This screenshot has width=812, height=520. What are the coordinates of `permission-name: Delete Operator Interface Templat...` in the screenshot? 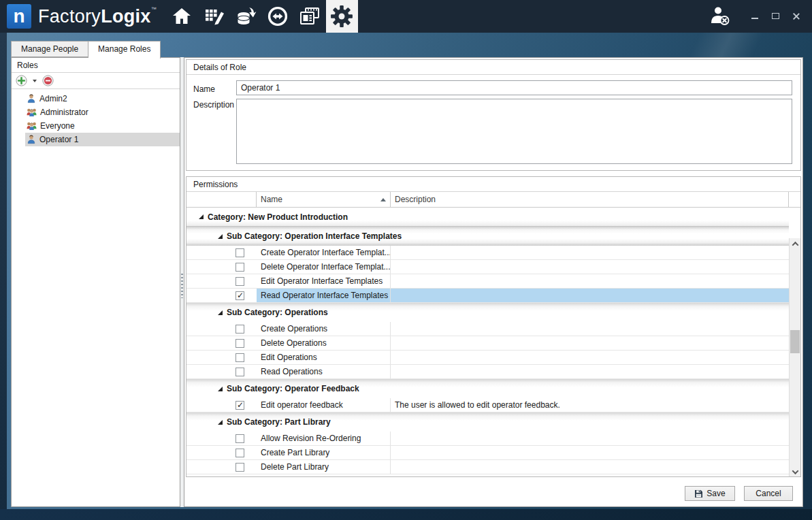 It's located at (325, 267).